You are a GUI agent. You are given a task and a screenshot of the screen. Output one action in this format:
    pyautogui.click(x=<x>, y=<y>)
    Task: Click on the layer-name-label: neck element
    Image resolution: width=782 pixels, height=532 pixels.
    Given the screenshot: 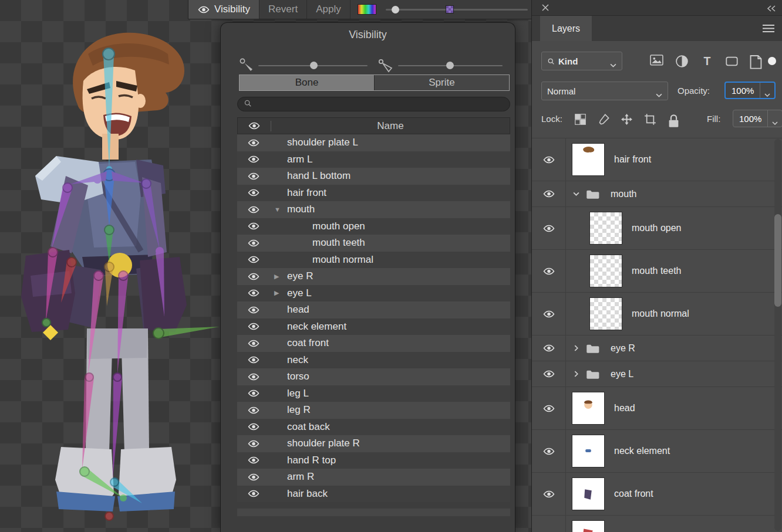 What is the action you would take?
    pyautogui.click(x=642, y=451)
    